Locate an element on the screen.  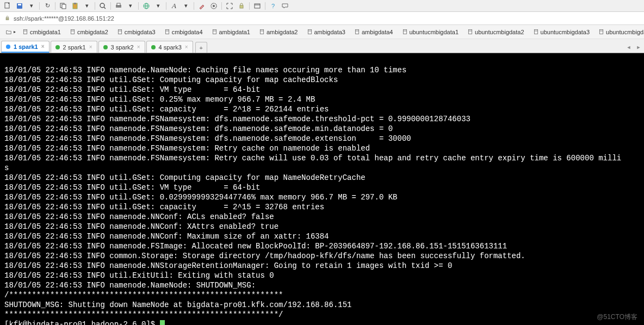
chat-icon is located at coordinates (285, 6).